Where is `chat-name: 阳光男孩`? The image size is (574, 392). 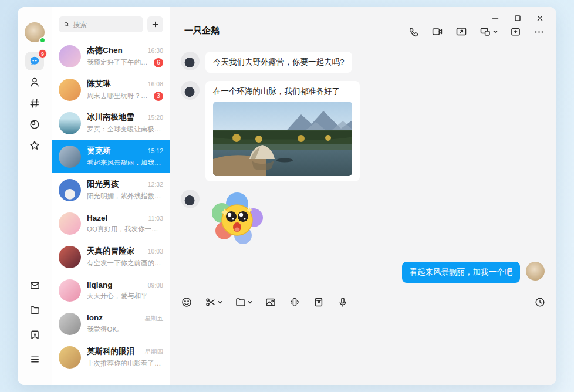 chat-name: 阳光男孩 is located at coordinates (103, 184).